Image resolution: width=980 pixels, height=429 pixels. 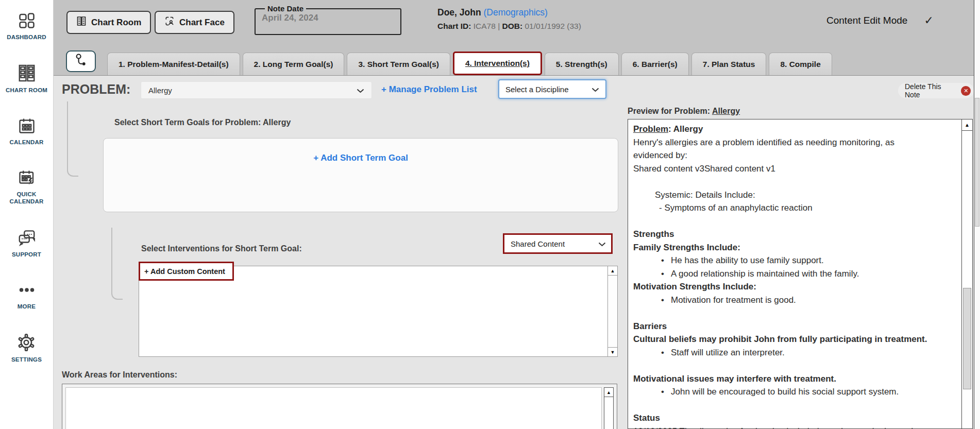 What do you see at coordinates (328, 20) in the screenshot?
I see `note-date-field: Note Date April 24, 2024` at bounding box center [328, 20].